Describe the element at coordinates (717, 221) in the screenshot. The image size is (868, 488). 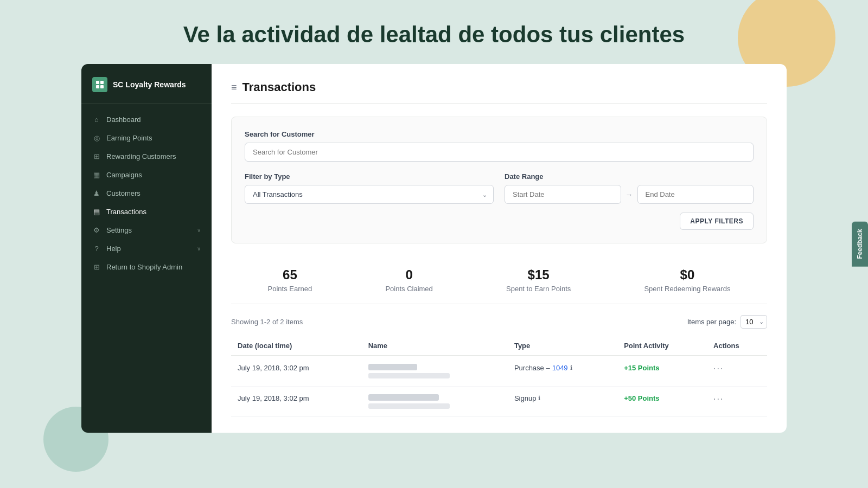
I see `apply-filters-button: APPLY FILTERS` at that location.